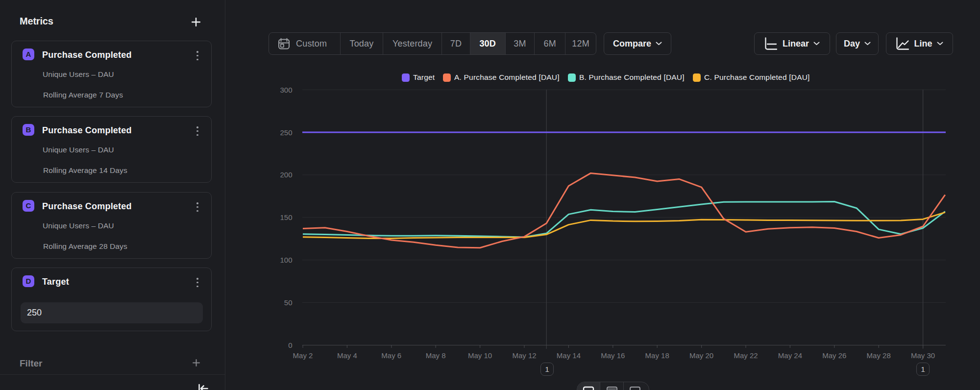 The height and width of the screenshot is (390, 980). I want to click on svg-text: 0, so click(290, 345).